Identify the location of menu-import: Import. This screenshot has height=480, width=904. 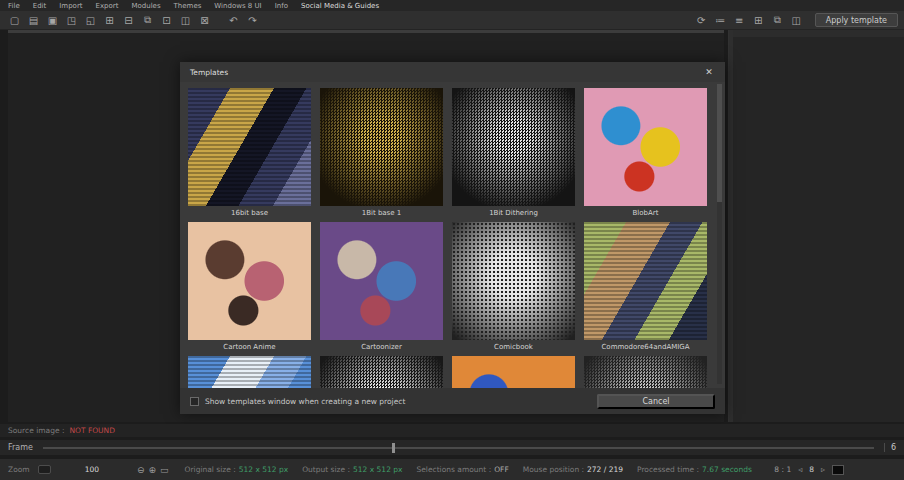
(70, 6).